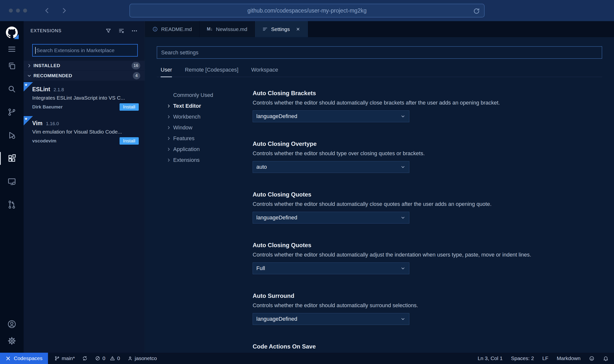  Describe the element at coordinates (428, 207) in the screenshot. I see `setting-auto-closing-quotes: Auto Closing Quotes Controls whether the…` at that location.